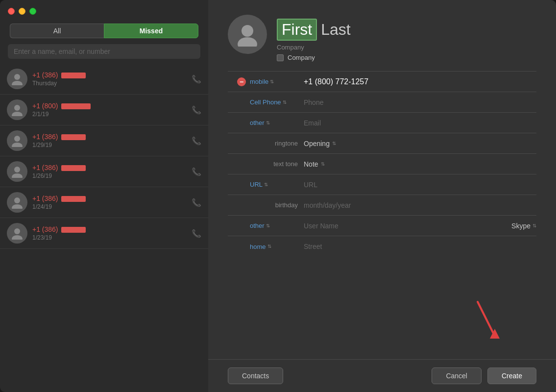 This screenshot has width=556, height=392. What do you see at coordinates (110, 172) in the screenshot?
I see `call-info: +1 (386) 1/26/19` at bounding box center [110, 172].